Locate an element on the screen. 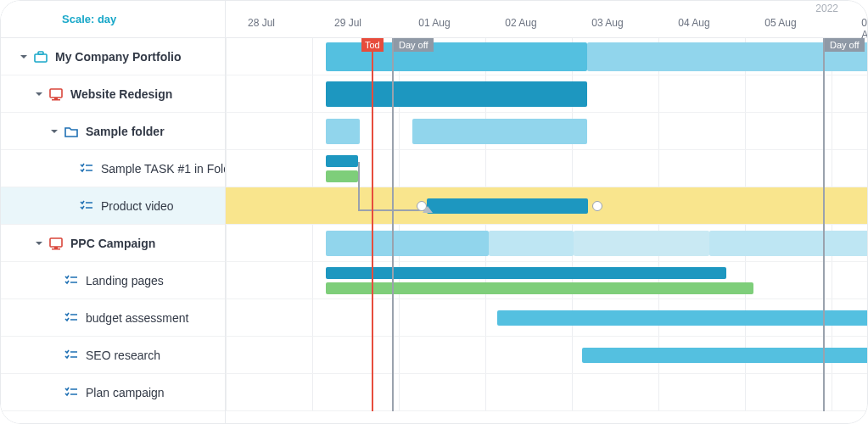 This screenshot has width=868, height=424. scale-label: Scale: day is located at coordinates (89, 19).